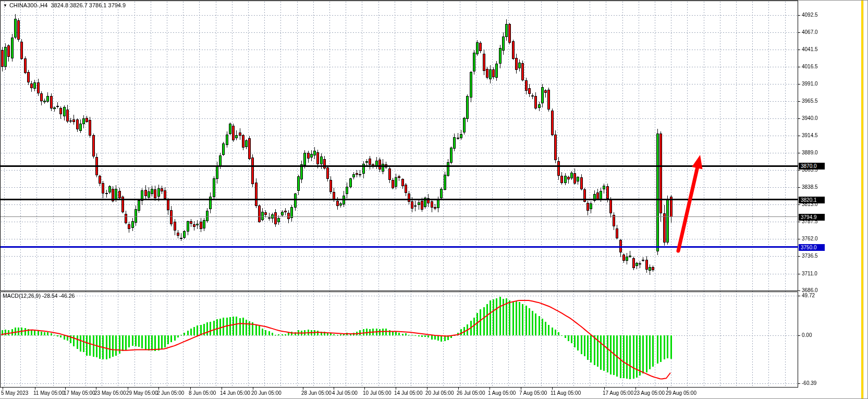  What do you see at coordinates (810, 101) in the screenshot?
I see `price-tick-label: 3965.5` at bounding box center [810, 101].